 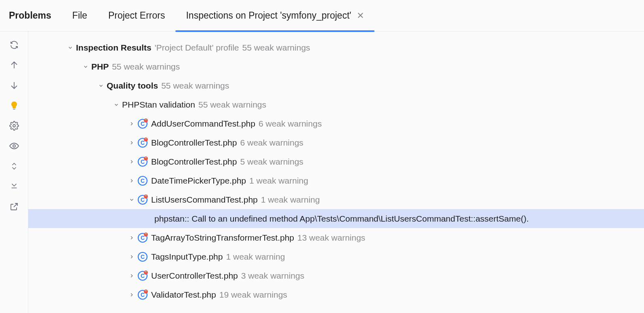 I want to click on tree-node-root: Inspection Results 'Project Default' pro…, so click(x=336, y=48).